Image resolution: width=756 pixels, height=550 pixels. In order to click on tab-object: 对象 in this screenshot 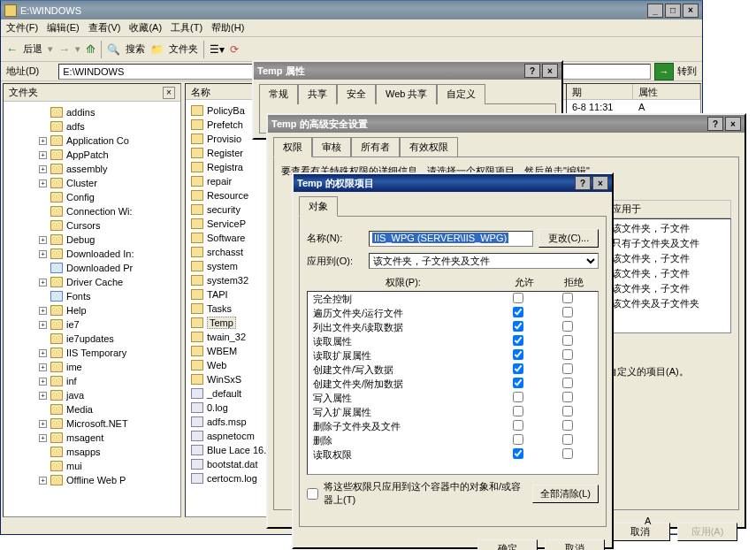, I will do `click(318, 207)`.